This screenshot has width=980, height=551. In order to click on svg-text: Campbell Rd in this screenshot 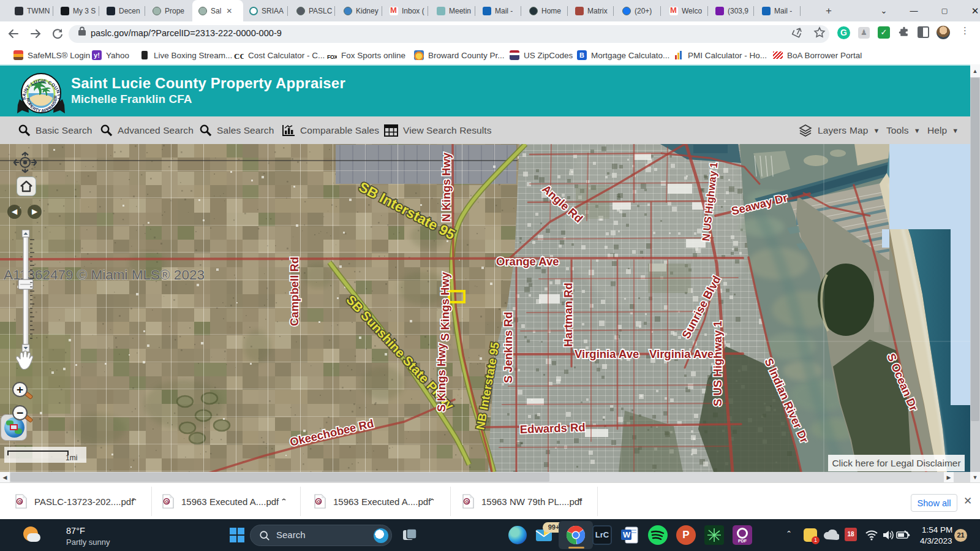, I will do `click(294, 292)`.